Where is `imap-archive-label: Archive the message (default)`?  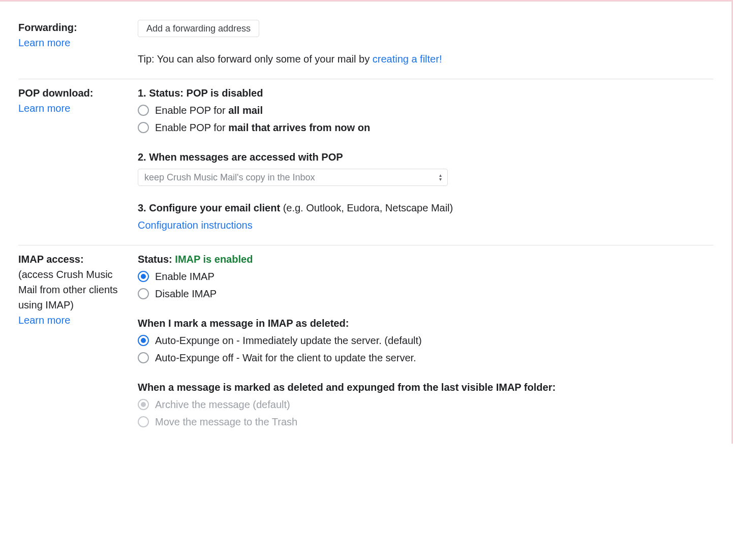 imap-archive-label: Archive the message (default) is located at coordinates (223, 405).